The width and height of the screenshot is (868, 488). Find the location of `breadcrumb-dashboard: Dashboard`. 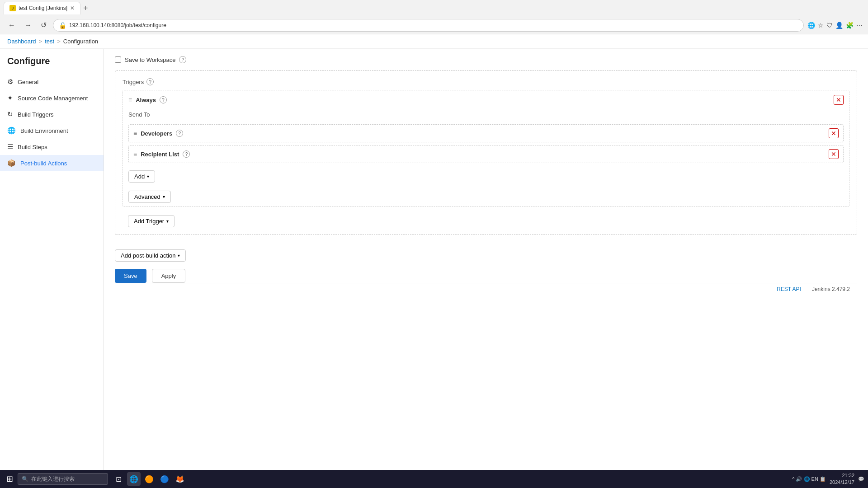

breadcrumb-dashboard: Dashboard is located at coordinates (22, 42).